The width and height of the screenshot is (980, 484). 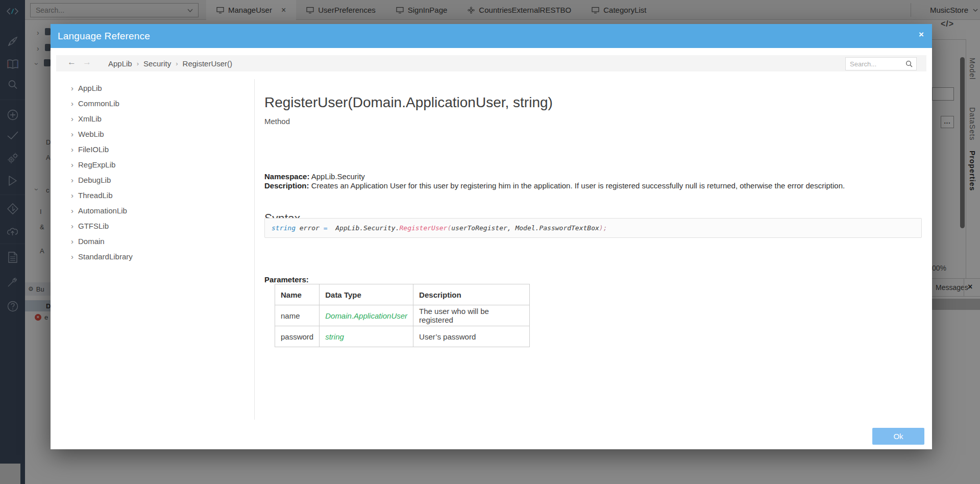 I want to click on tree-item-weblib: ›WebLib, so click(x=155, y=134).